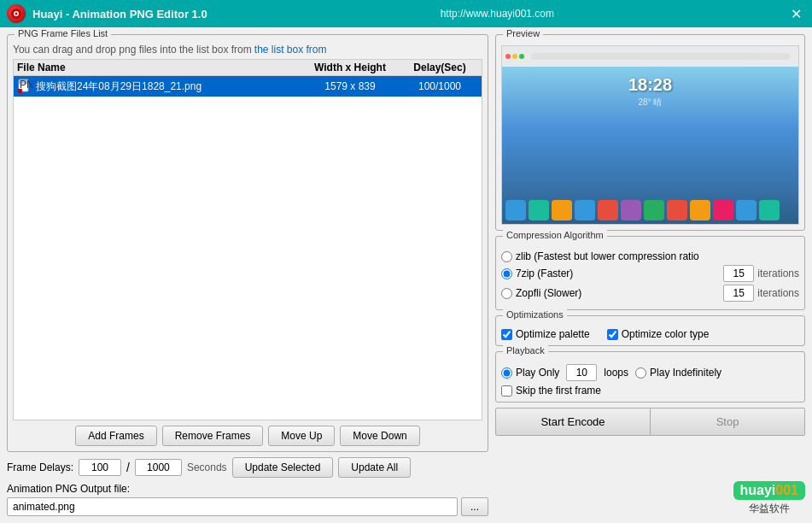  Describe the element at coordinates (167, 87) in the screenshot. I see `file-name: 搜狗截图24年08月29日1828_21.png` at that location.